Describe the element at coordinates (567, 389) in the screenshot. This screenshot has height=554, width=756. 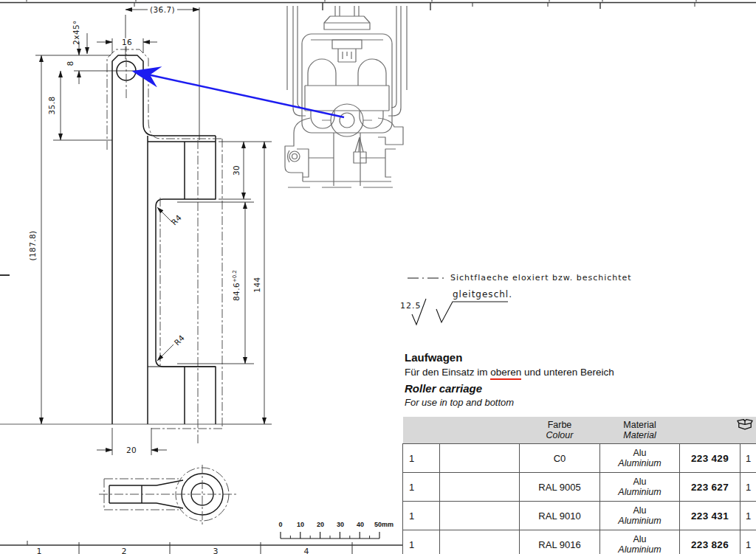
I see `title-english: Roller carriage` at that location.